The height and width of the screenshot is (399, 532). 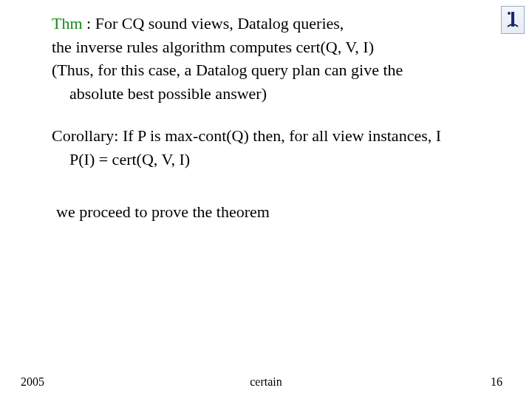 I want to click on proceed-block: we proceed to prove the theorem, so click(x=277, y=212).